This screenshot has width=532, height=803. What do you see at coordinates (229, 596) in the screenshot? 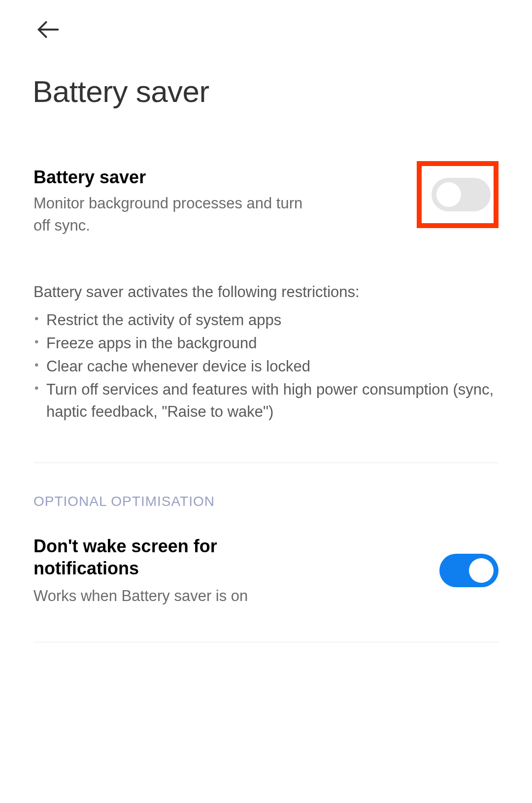
I see `dont-wake-subtitle: Works when Battery saver is on` at bounding box center [229, 596].